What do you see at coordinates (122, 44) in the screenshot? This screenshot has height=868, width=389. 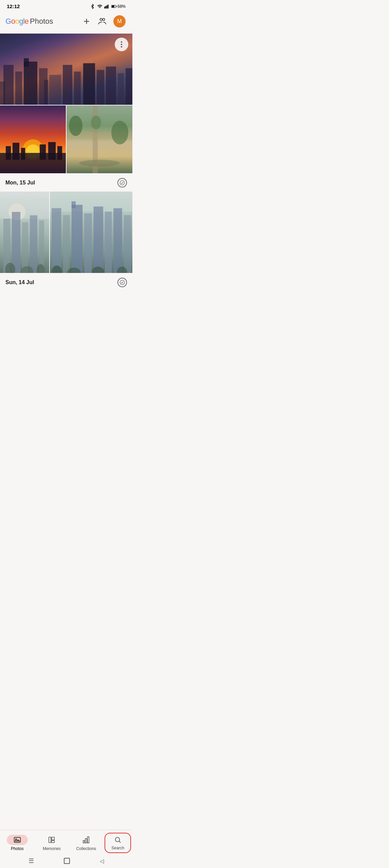 I see `more-options-button` at bounding box center [122, 44].